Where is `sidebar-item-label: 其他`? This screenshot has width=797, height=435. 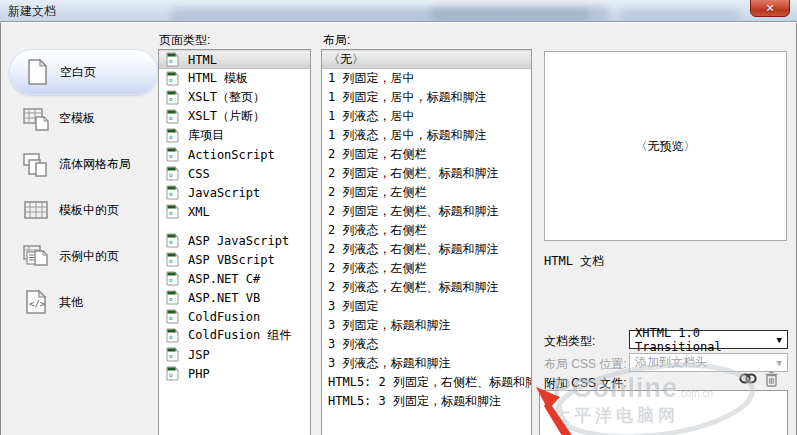 sidebar-item-label: 其他 is located at coordinates (71, 302).